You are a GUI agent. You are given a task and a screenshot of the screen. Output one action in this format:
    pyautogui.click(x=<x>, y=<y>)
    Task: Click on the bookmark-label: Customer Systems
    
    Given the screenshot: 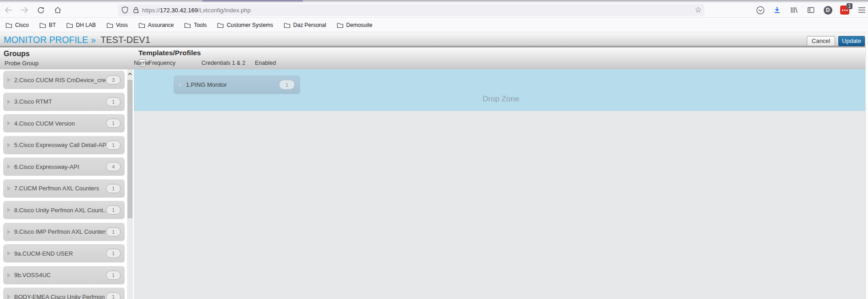 What is the action you would take?
    pyautogui.click(x=249, y=25)
    